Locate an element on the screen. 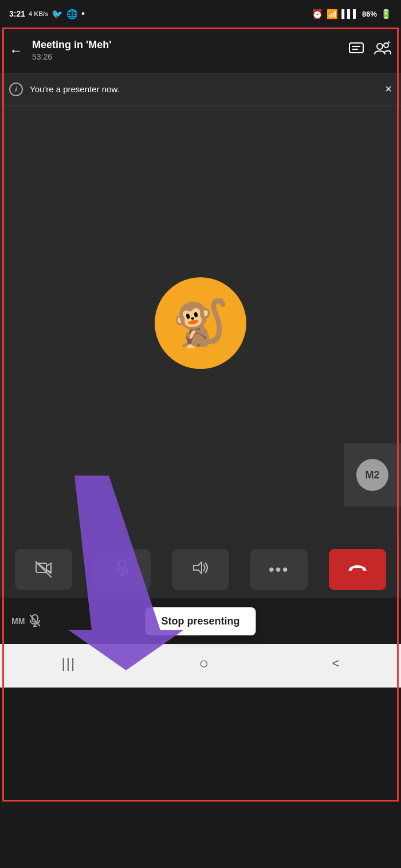 The height and width of the screenshot is (868, 401). participant-thumbnail: M2 is located at coordinates (372, 475).